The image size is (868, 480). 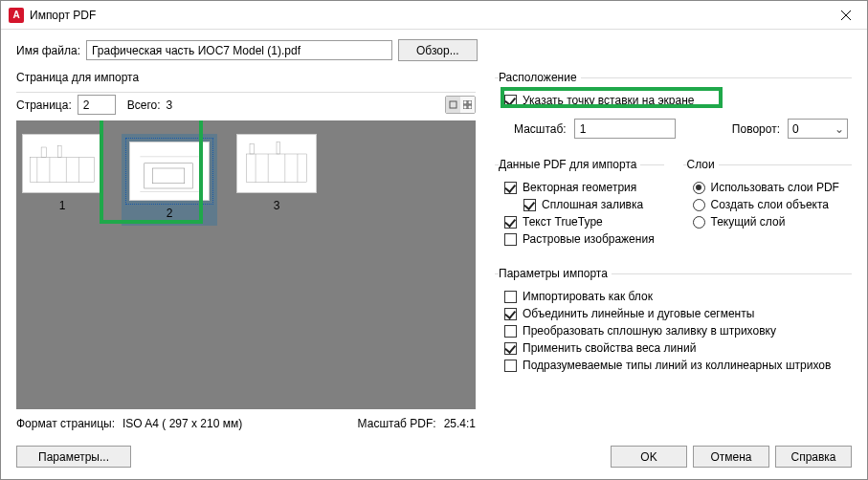 I want to click on page-row: Страница: Всего: 3, so click(x=246, y=105).